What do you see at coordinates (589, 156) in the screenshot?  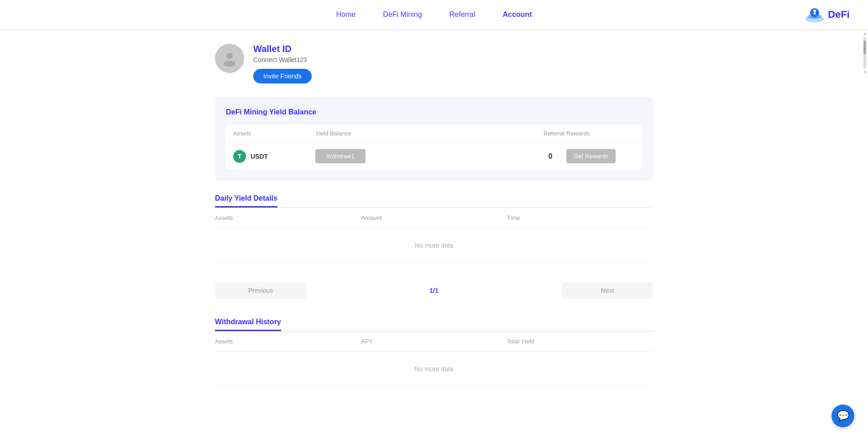 I see `referral-rewards-cell: 0 Get Rewards` at bounding box center [589, 156].